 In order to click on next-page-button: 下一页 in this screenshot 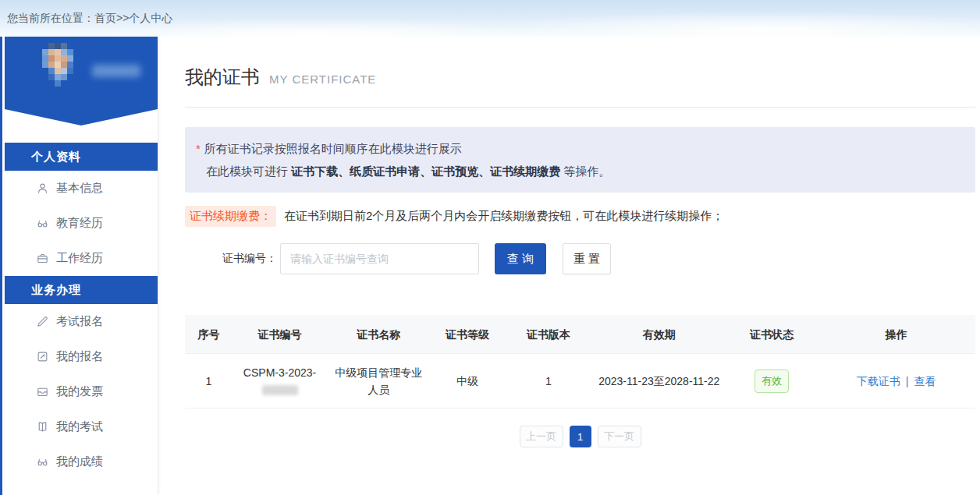, I will do `click(620, 437)`.